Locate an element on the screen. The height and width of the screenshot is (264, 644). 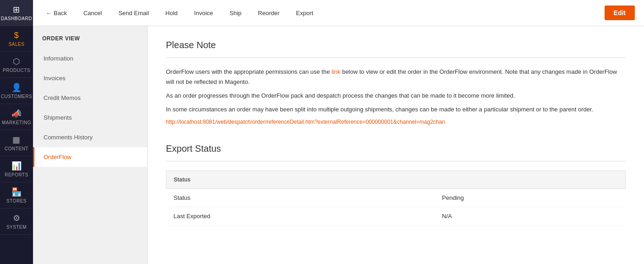
marketing-icon: 📣 is located at coordinates (17, 114).